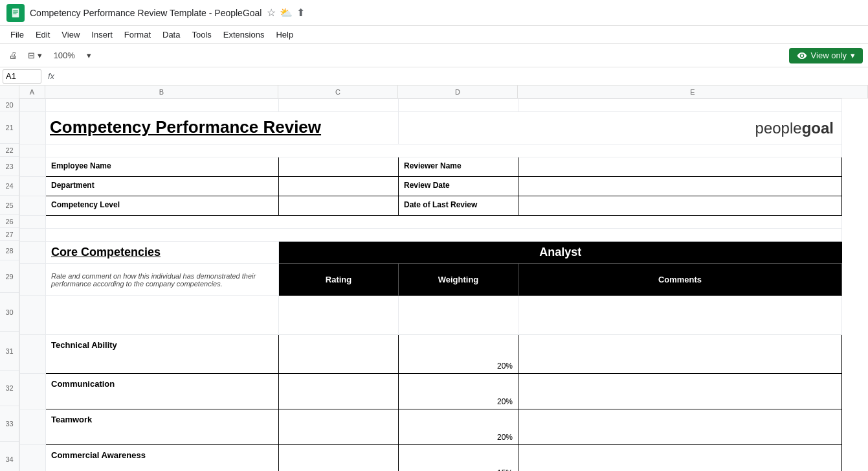 This screenshot has width=868, height=471. What do you see at coordinates (162, 92) in the screenshot?
I see `col-header-b: B` at bounding box center [162, 92].